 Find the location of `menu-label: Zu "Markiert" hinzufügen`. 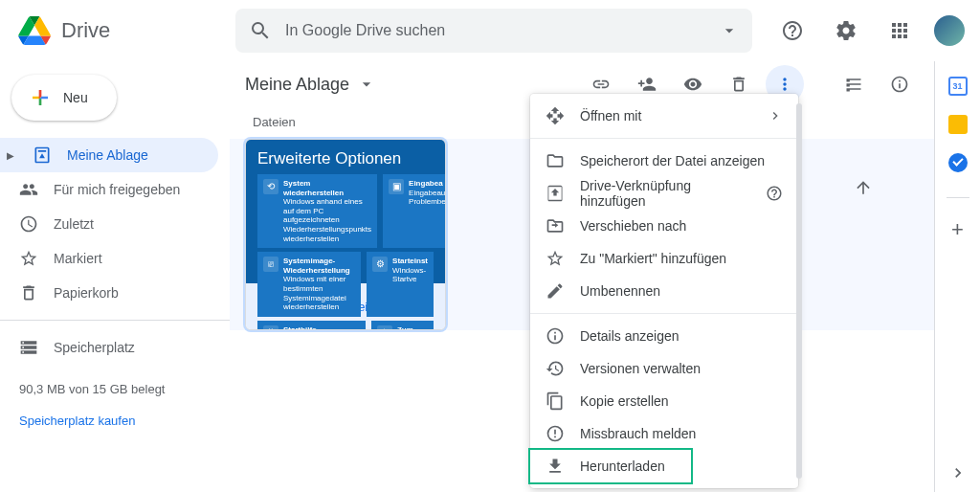

menu-label: Zu "Markiert" hinzufügen is located at coordinates (653, 258).